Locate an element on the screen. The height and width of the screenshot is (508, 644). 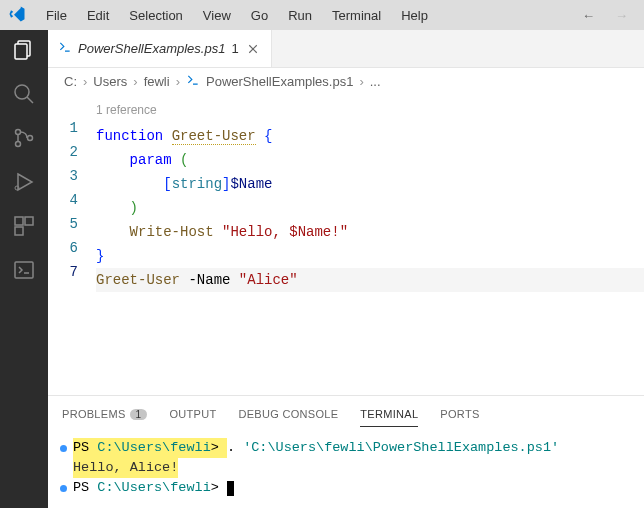
menubar: File Edit Selection View Go Run Terminal… is located at coordinates (322, 15).